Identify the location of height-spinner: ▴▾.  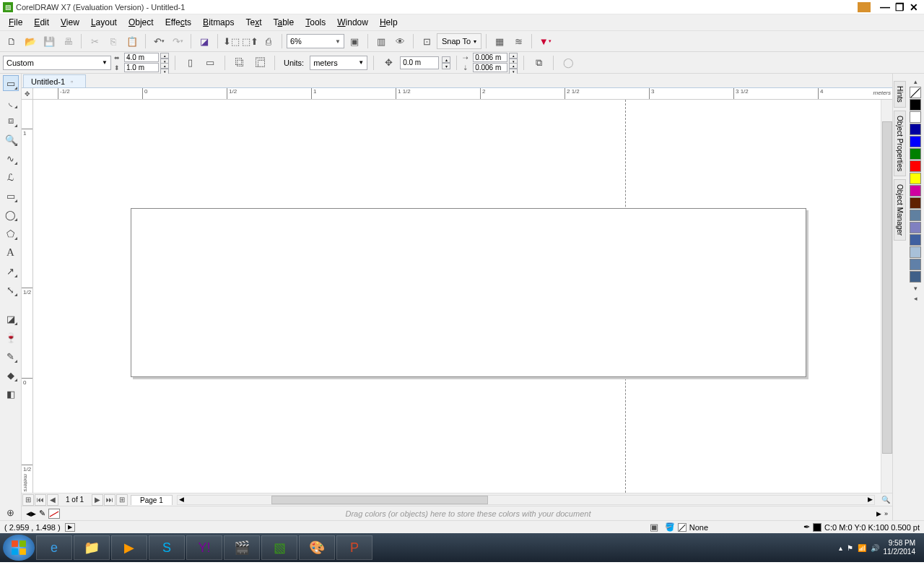
(165, 68).